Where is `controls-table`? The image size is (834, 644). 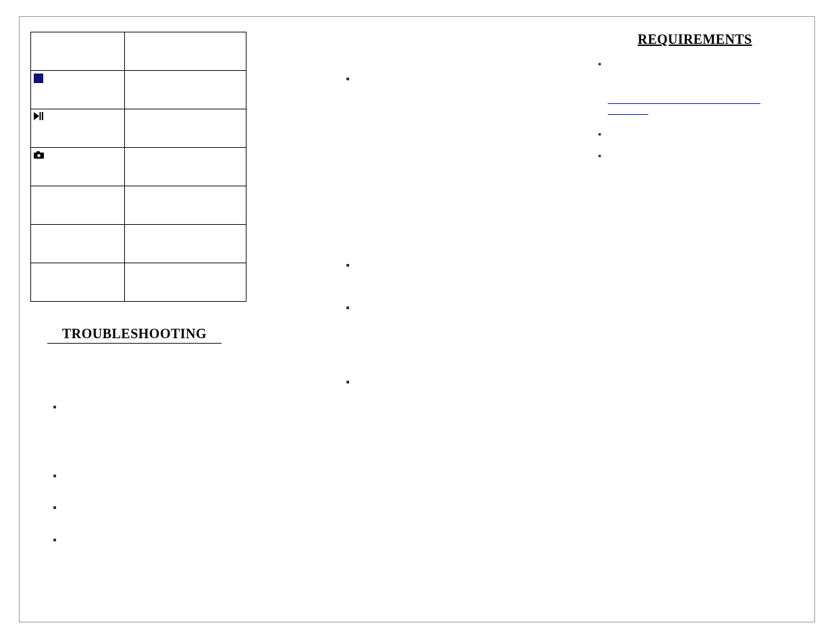
controls-table is located at coordinates (138, 167).